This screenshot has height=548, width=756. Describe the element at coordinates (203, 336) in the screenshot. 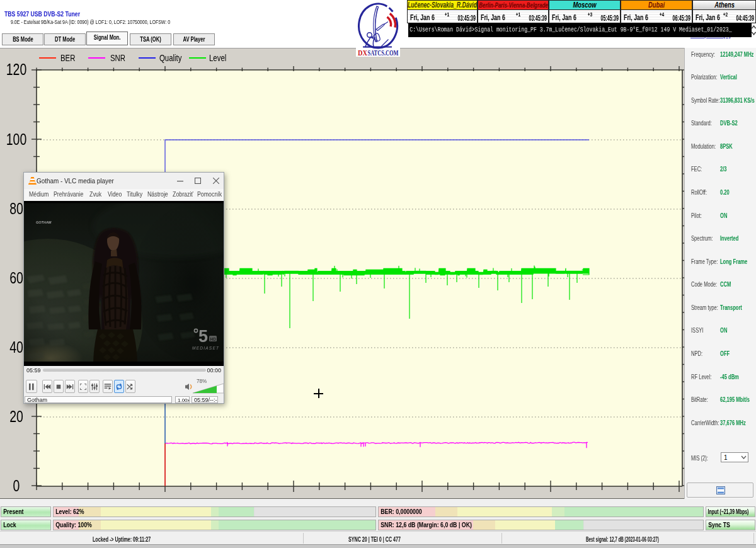

I see `svg-text: 5` at that location.